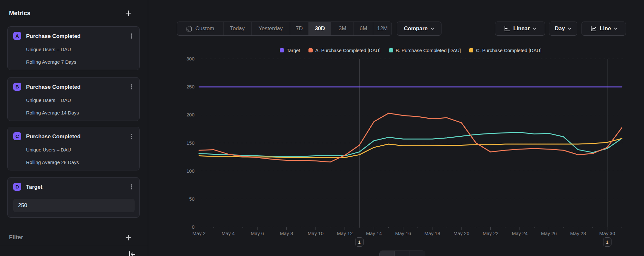 Image resolution: width=644 pixels, height=256 pixels. What do you see at coordinates (191, 87) in the screenshot?
I see `y-axis-label: 250` at bounding box center [191, 87].